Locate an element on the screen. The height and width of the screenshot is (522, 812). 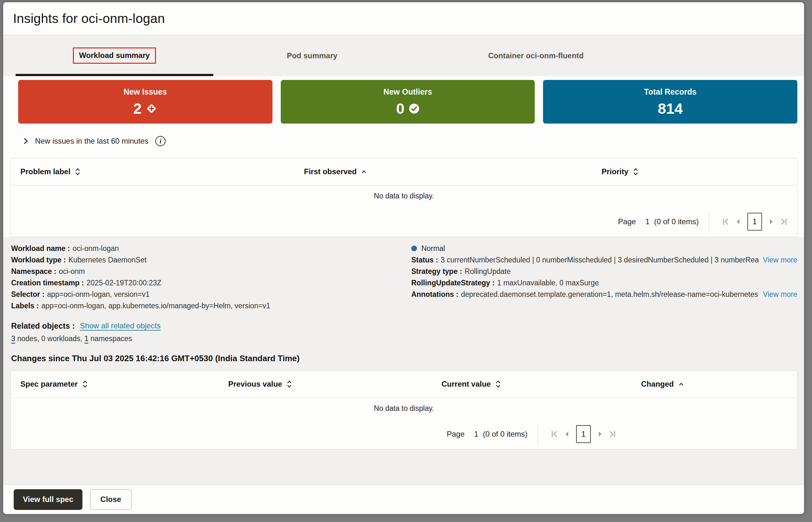
card-title: Total Records is located at coordinates (670, 92).